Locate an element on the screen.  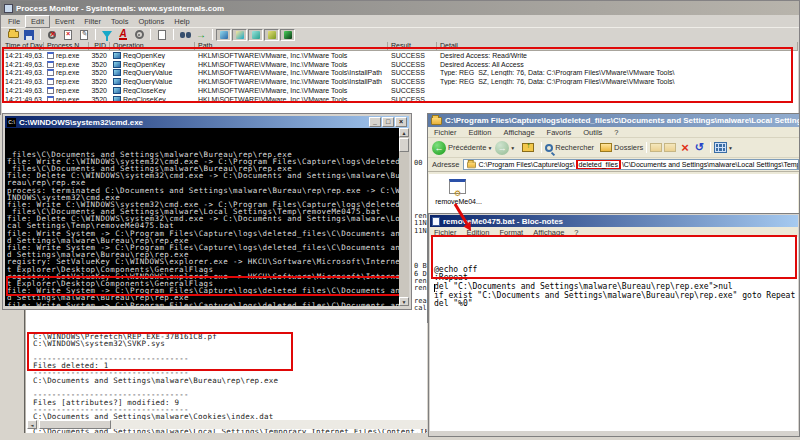
forward-button: → is located at coordinates (502, 148).